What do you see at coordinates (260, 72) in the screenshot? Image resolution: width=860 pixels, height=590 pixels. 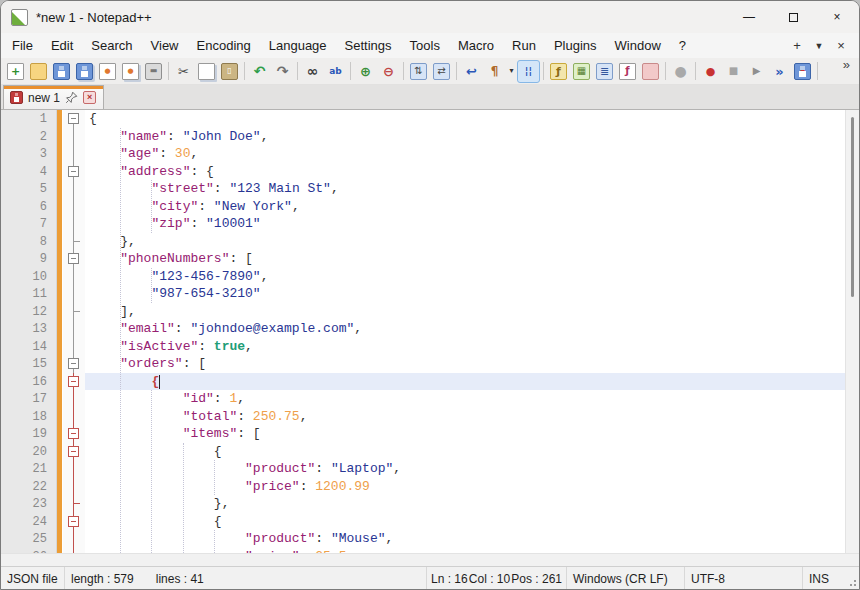 I see `undo-icon: ↶` at bounding box center [260, 72].